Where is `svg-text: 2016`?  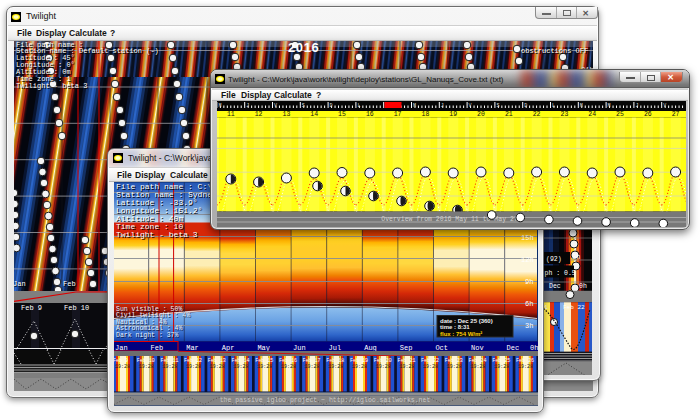 svg-text: 2016 is located at coordinates (304, 48).